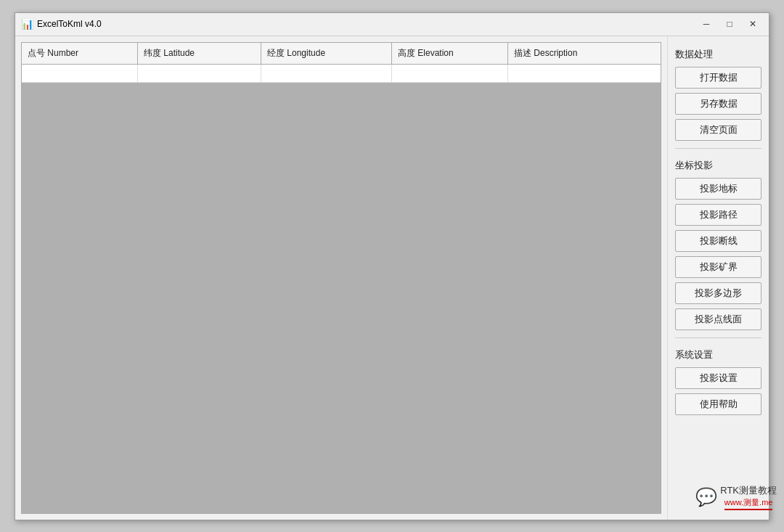 This screenshot has width=784, height=532. I want to click on cell-number, so click(80, 73).